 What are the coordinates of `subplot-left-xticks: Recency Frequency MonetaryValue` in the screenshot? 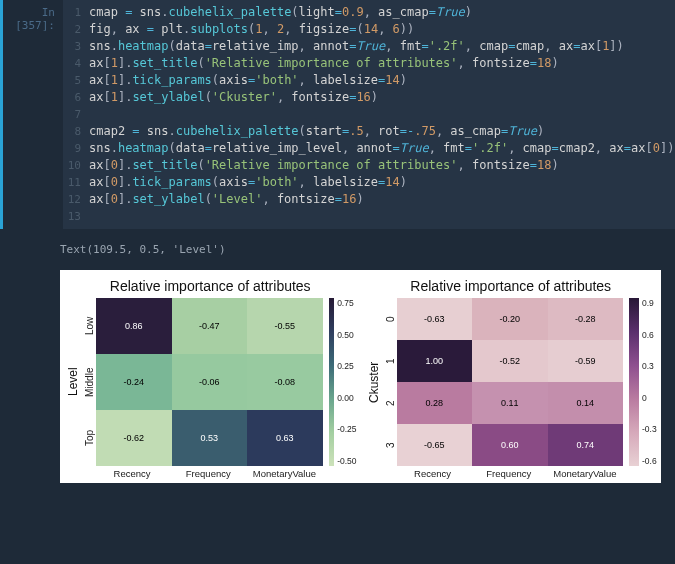 It's located at (210, 472).